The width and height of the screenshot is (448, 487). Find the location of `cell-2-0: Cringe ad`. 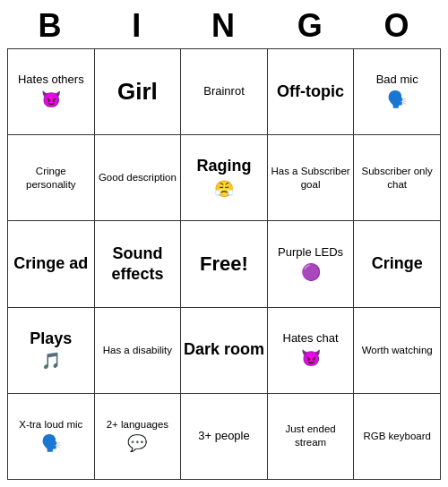

cell-2-0: Cringe ad is located at coordinates (52, 264).